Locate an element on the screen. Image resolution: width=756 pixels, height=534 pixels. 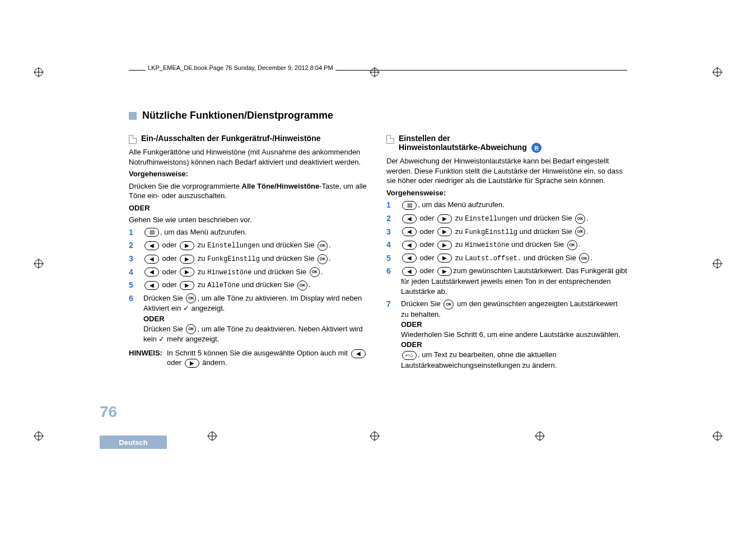
feature-badge-icon: ⎘ is located at coordinates (536, 148).